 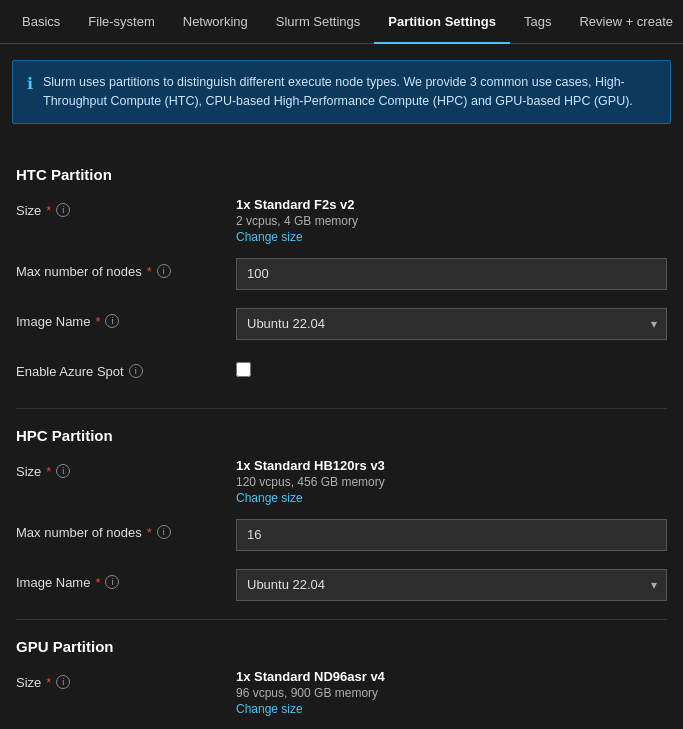 What do you see at coordinates (342, 482) in the screenshot?
I see `hpc-size-row: Size * i 1x Standard HB120rs v3 120 vcpu…` at bounding box center [342, 482].